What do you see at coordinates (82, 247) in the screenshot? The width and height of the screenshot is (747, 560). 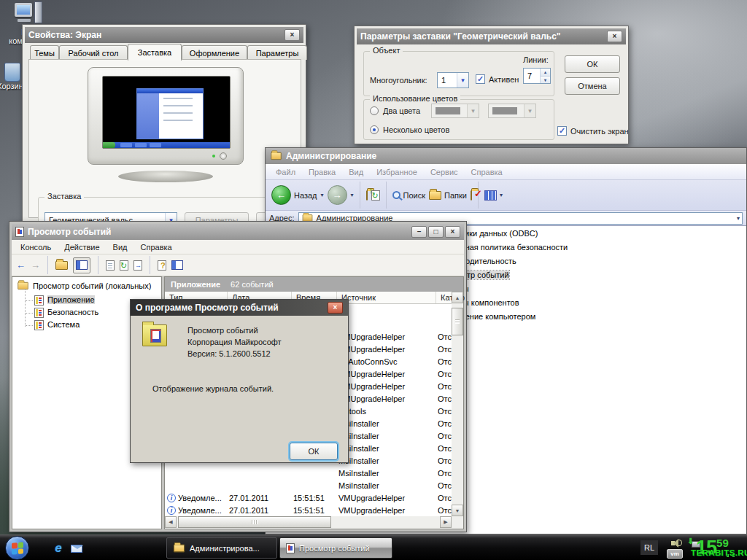 I see `menu-Действие: Действие` at bounding box center [82, 247].